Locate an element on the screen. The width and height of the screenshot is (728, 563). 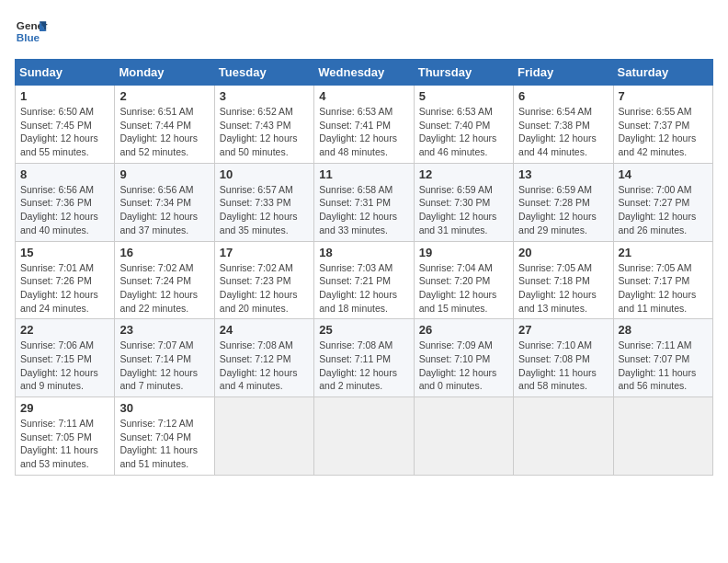
day-number: 20 is located at coordinates (563, 252).